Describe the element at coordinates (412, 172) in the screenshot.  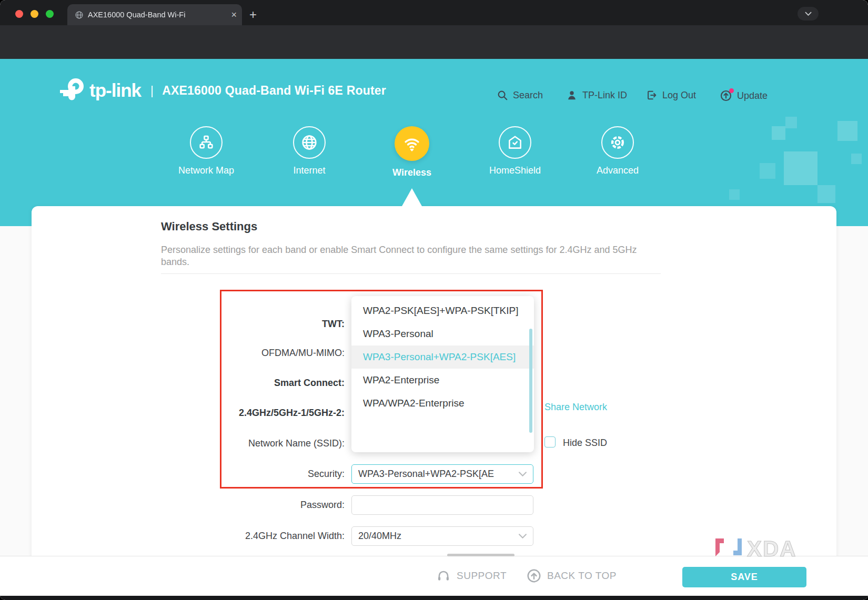
I see `nav-wireless-label: Wireless` at that location.